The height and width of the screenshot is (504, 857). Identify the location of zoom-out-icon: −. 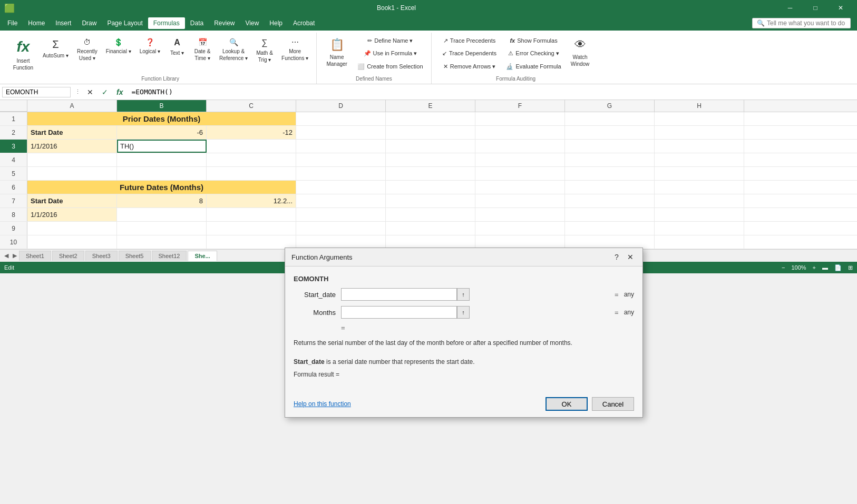
(783, 268).